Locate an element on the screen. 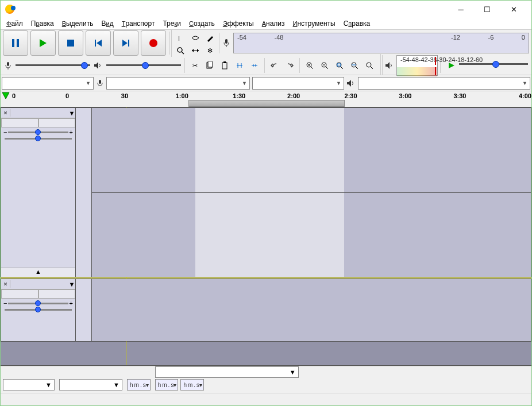 The width and height of the screenshot is (532, 406). bottom-panel: ▼ ▼ h m . s▾ ▼ h m . s▾ is located at coordinates (266, 386).